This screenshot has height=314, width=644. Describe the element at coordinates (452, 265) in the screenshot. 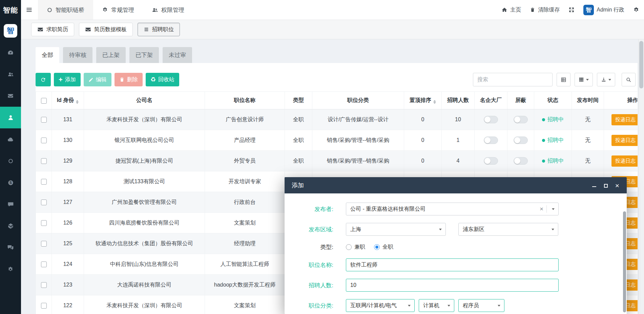

I see `position-name-input` at that location.